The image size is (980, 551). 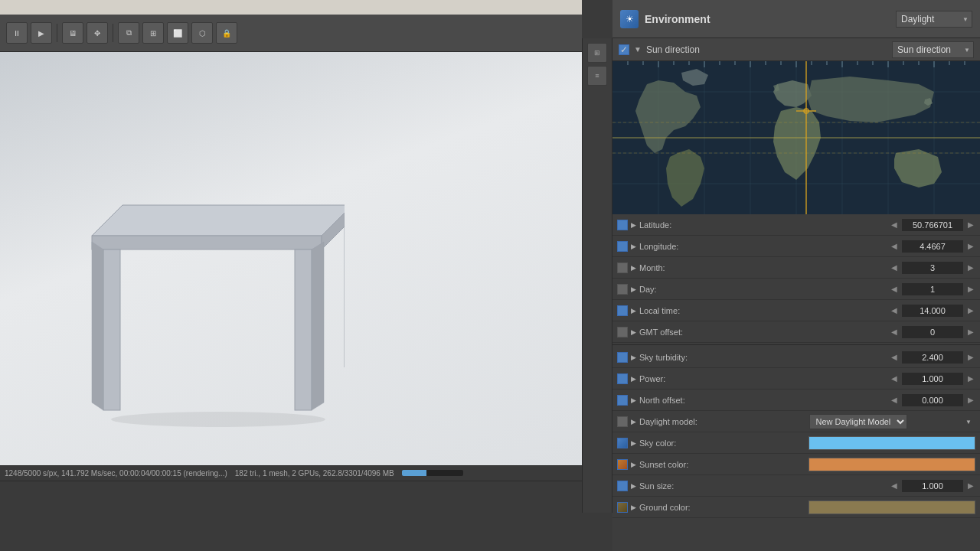 What do you see at coordinates (796, 332) in the screenshot?
I see `gmt-offset-row: ▶ GMT offset: ◀ 0 ▶` at bounding box center [796, 332].